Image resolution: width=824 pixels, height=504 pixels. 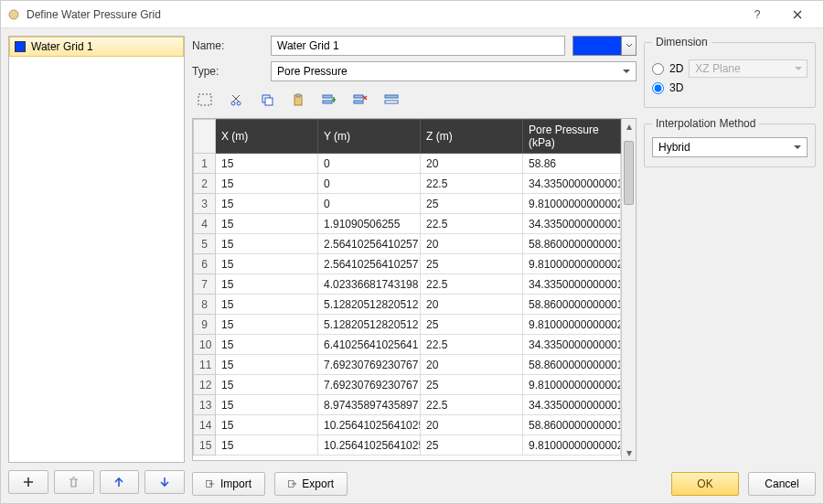 I want to click on table-row: 10156.4102564102564122.534.3350000000001, so click(x=408, y=345).